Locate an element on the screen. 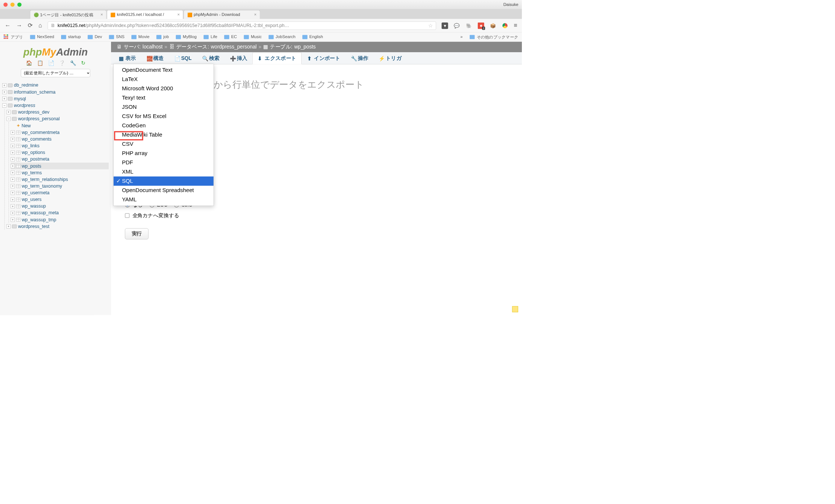  format-option: SQL is located at coordinates (164, 181).